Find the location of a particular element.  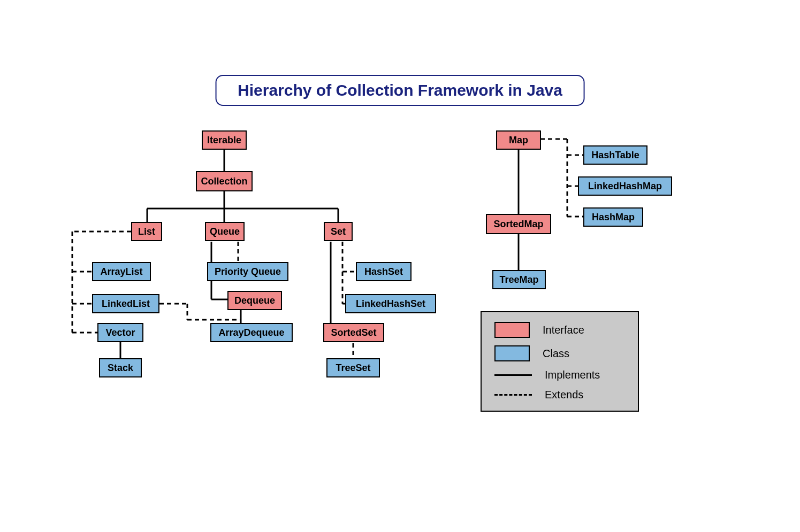

node-set: Set is located at coordinates (338, 232).